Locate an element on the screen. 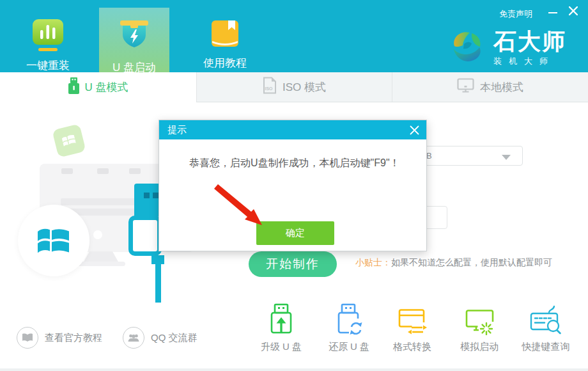 The image size is (588, 371). nav-item-label: 使用教程 is located at coordinates (225, 63).